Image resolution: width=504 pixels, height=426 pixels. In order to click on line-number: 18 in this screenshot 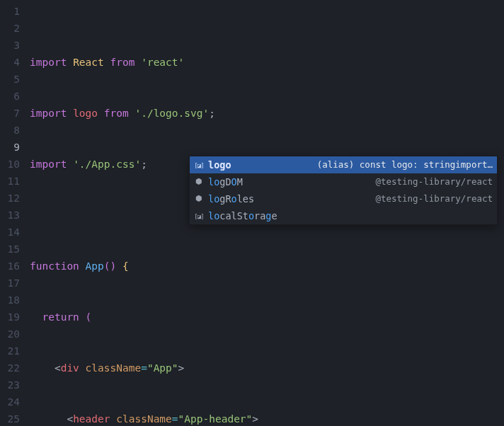, I will do `click(10, 300)`.